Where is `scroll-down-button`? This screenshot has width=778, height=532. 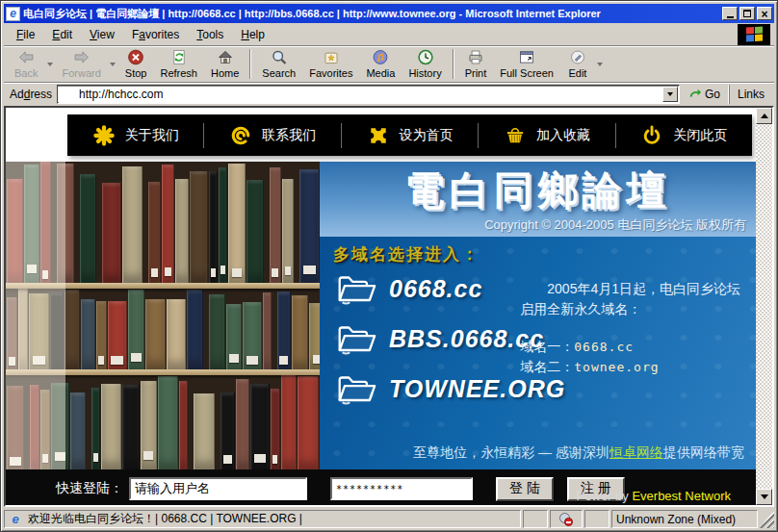 scroll-down-button is located at coordinates (765, 496).